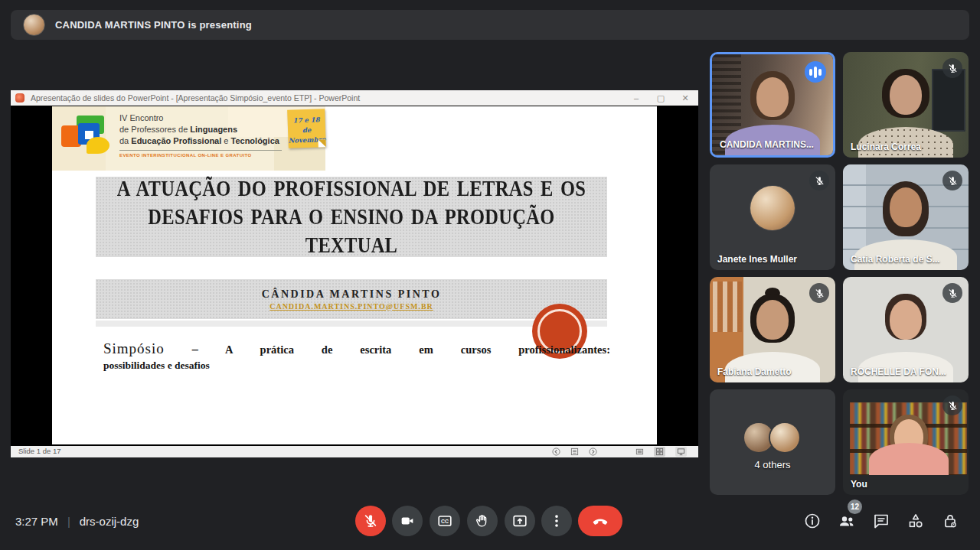 The width and height of the screenshot is (980, 550). I want to click on author-band: CÂNDIDA MARTINS PINTO CANDIDA.MARTINS.PI…, so click(351, 299).